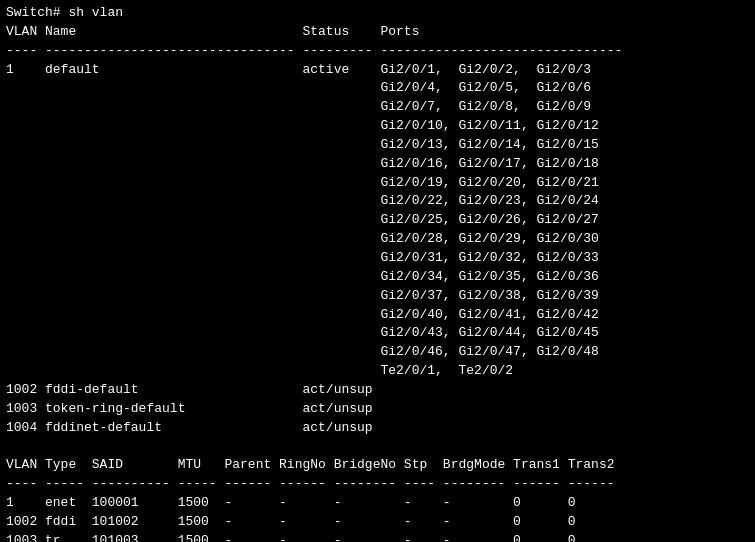  Describe the element at coordinates (378, 14) in the screenshot. I see `cmd-sh-vlan: Switch# sh vlan` at that location.